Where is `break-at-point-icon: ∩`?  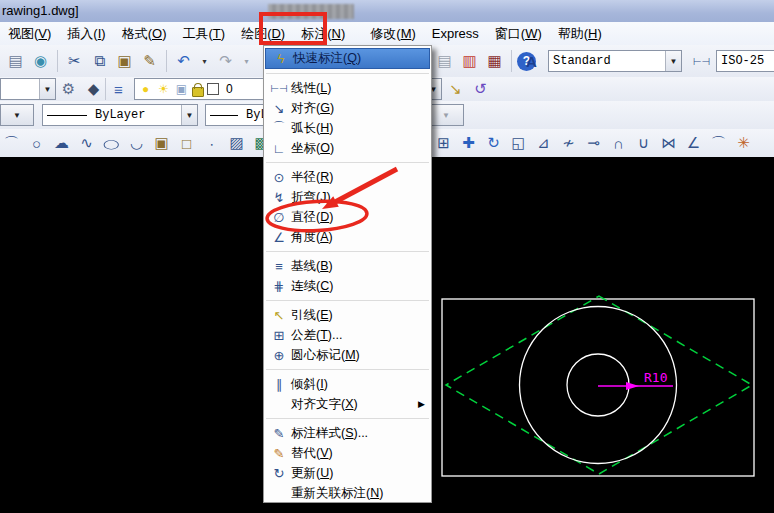
break-at-point-icon: ∩ is located at coordinates (618, 144).